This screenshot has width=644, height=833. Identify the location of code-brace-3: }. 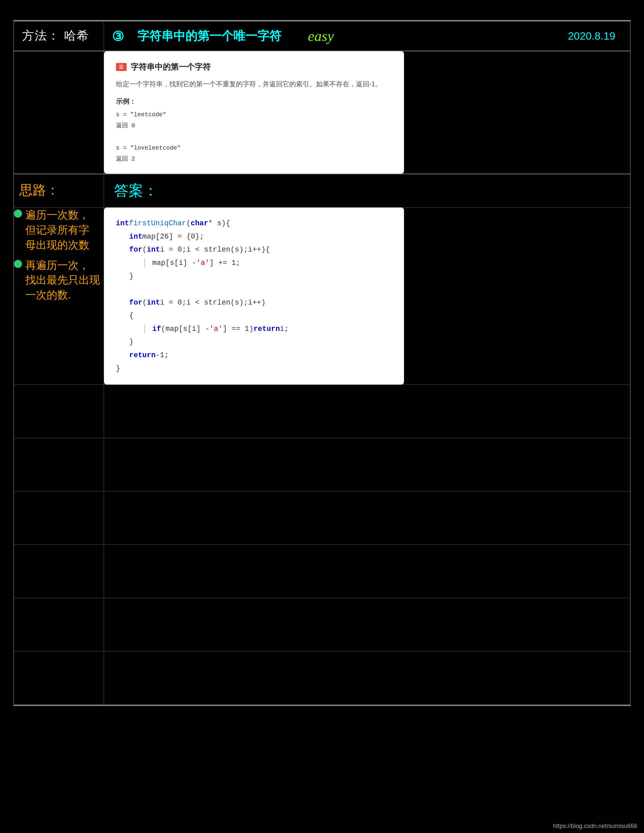
(131, 343).